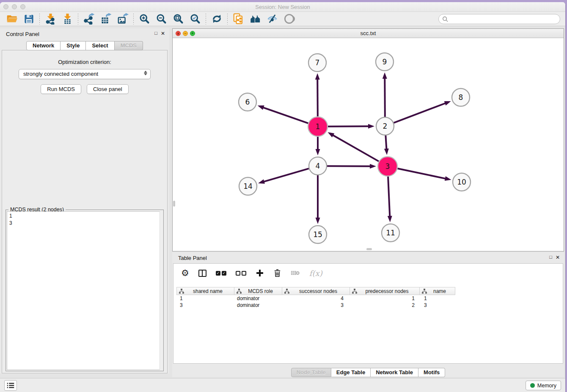  Describe the element at coordinates (178, 19) in the screenshot. I see `zoom-fit-button` at that location.